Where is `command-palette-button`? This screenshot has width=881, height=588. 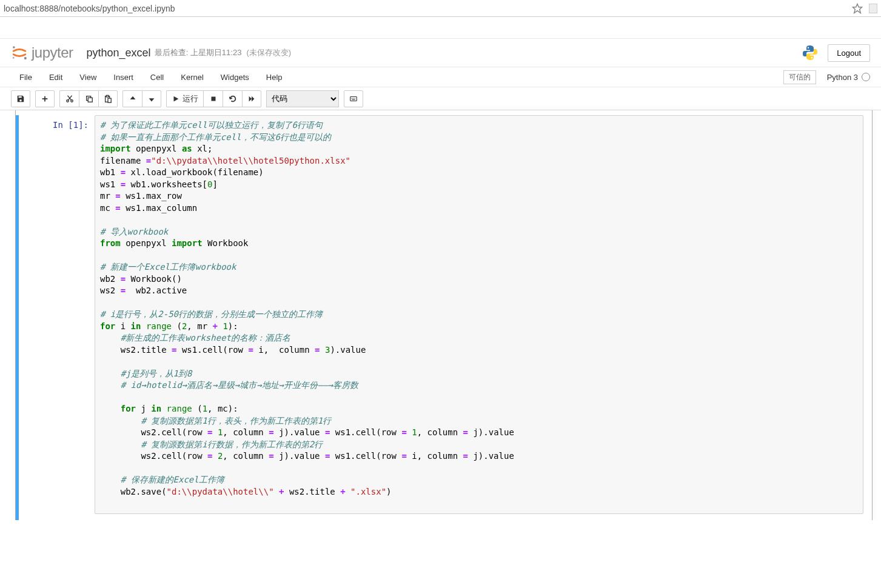
command-palette-button is located at coordinates (353, 99).